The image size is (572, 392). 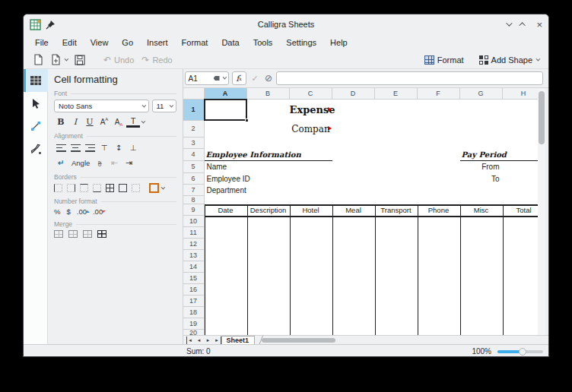 I want to click on angle-button: Angle, so click(x=81, y=163).